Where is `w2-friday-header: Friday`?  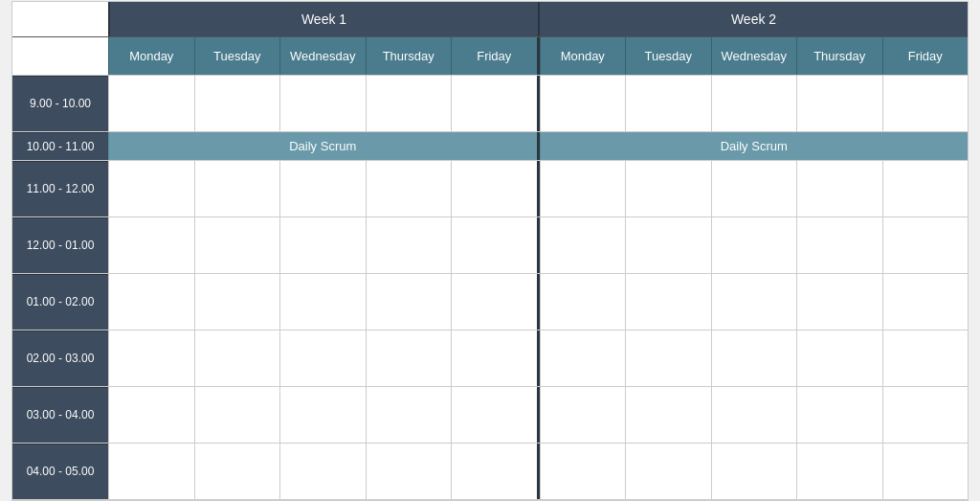
w2-friday-header: Friday is located at coordinates (925, 56).